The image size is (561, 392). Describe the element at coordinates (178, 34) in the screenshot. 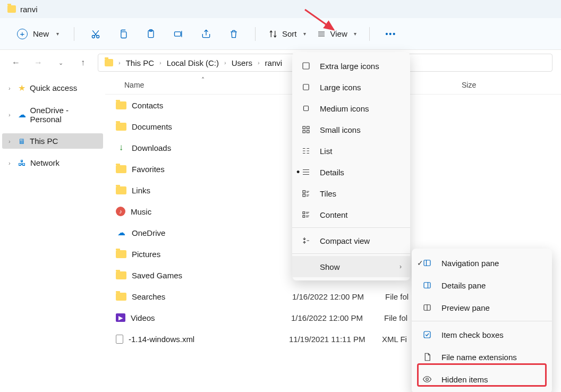

I see `rename-button` at that location.